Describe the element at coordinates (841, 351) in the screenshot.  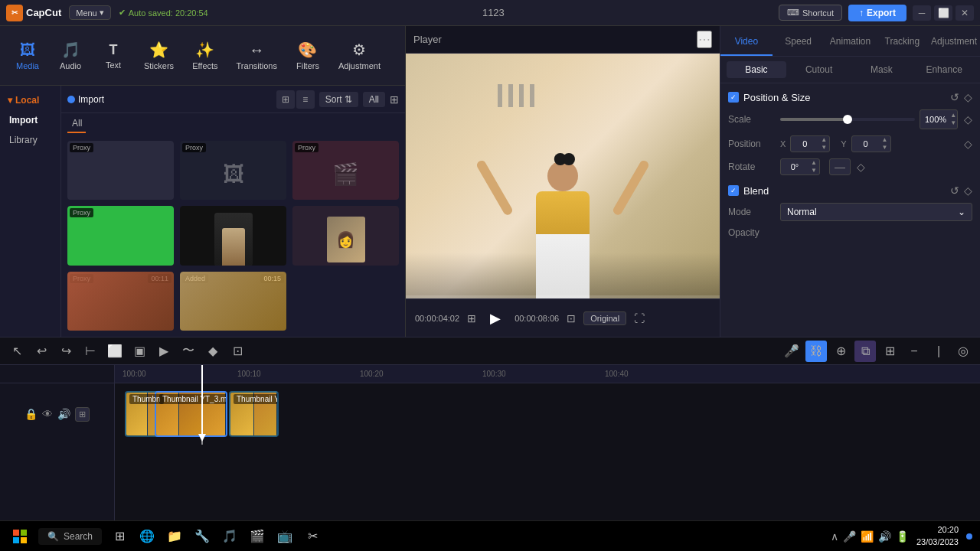
I see `magnetic-btn: ⊕` at that location.